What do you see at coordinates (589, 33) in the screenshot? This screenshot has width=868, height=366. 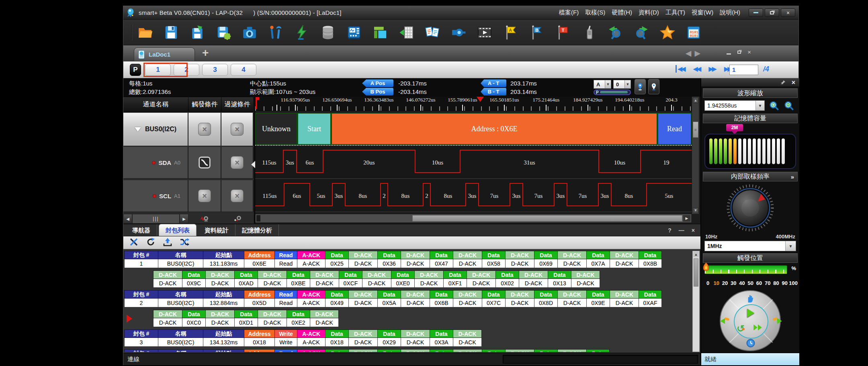 I see `probe-icon` at bounding box center [589, 33].